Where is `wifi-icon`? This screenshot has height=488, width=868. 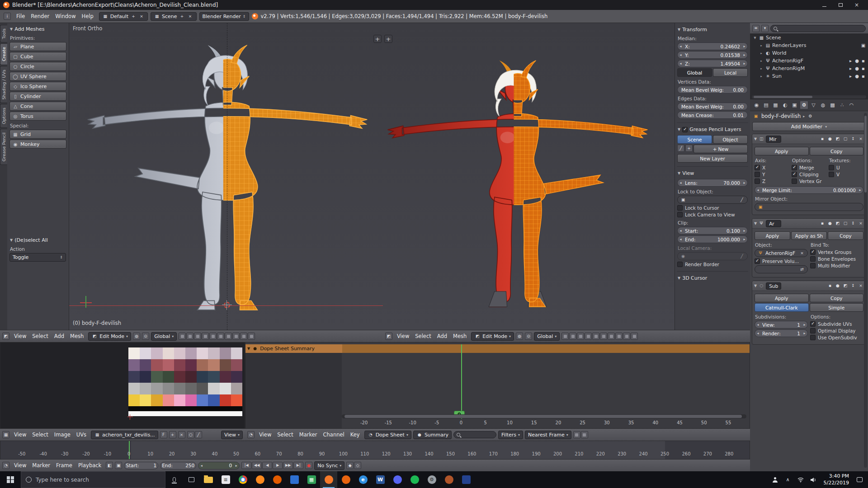 wifi-icon is located at coordinates (801, 480).